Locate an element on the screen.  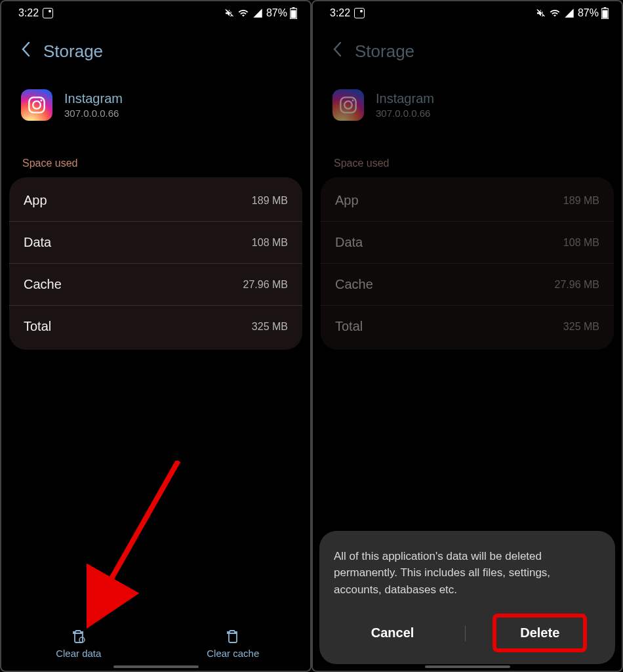
delete-button: Delete is located at coordinates (540, 633).